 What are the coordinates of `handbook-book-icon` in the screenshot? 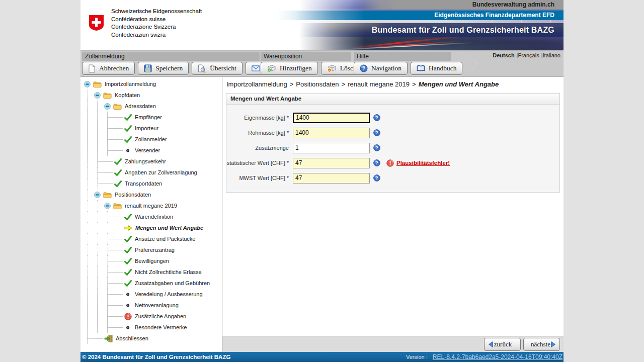 It's located at (421, 68).